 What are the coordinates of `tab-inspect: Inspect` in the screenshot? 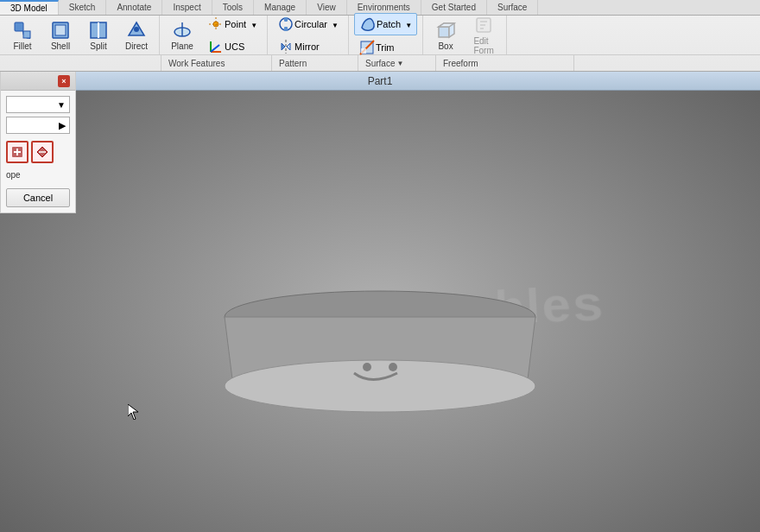 It's located at (187, 7).